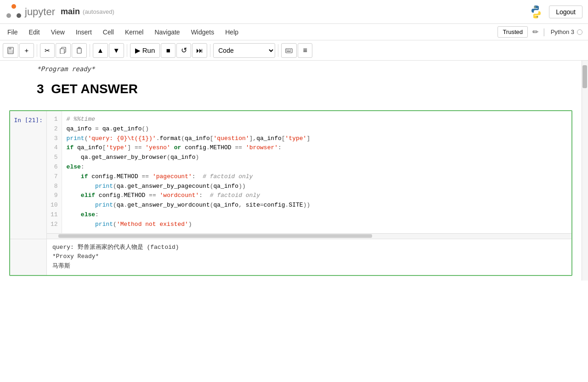 The height and width of the screenshot is (382, 588). Describe the element at coordinates (27, 51) in the screenshot. I see `add-cell-button: +` at that location.